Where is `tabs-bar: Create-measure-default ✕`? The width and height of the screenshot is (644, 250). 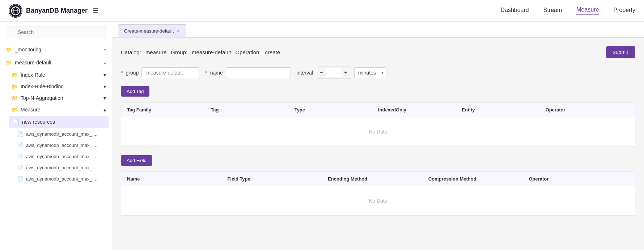
tabs-bar: Create-measure-default ✕ is located at coordinates (378, 30).